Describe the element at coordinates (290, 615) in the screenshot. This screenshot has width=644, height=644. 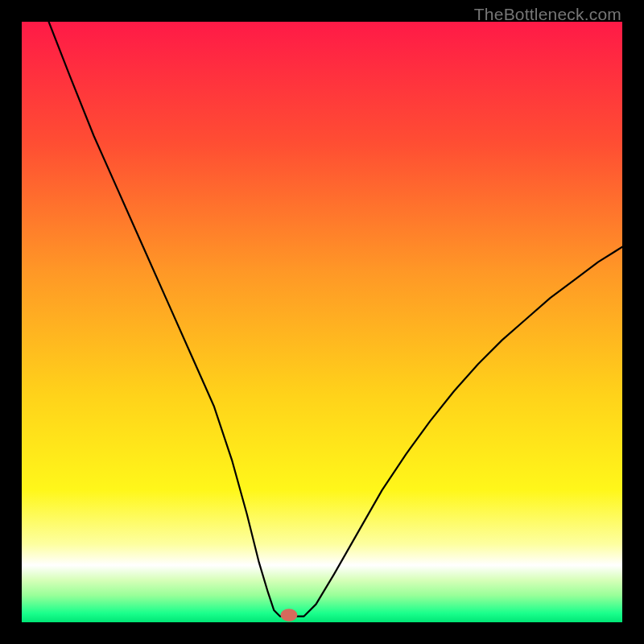
I see `optimal-point-marker` at that location.